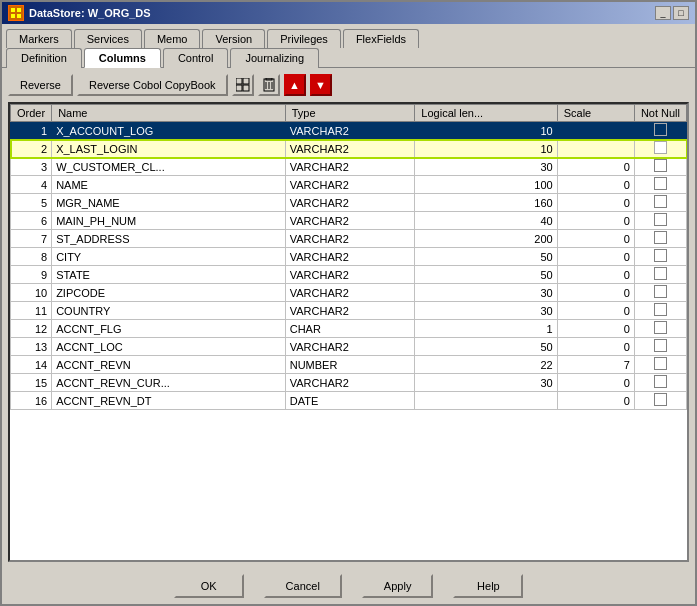  What do you see at coordinates (169, 185) in the screenshot?
I see `cell-name: NAME` at bounding box center [169, 185].